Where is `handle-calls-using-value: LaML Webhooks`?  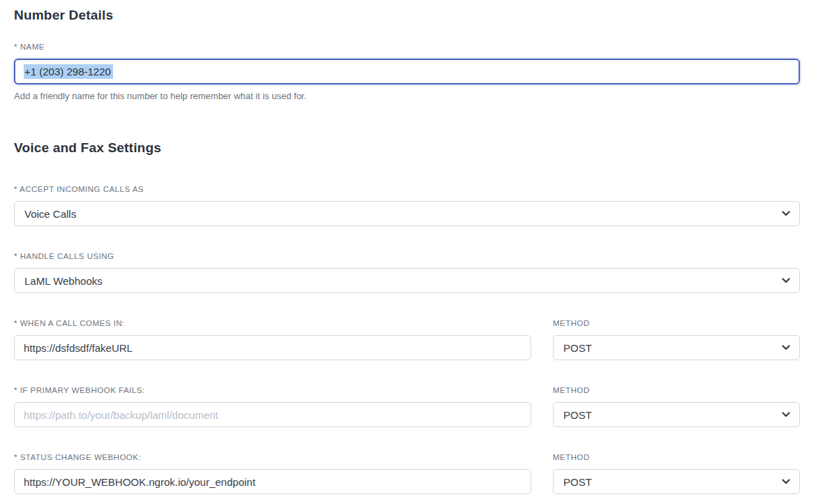 handle-calls-using-value: LaML Webhooks is located at coordinates (64, 281).